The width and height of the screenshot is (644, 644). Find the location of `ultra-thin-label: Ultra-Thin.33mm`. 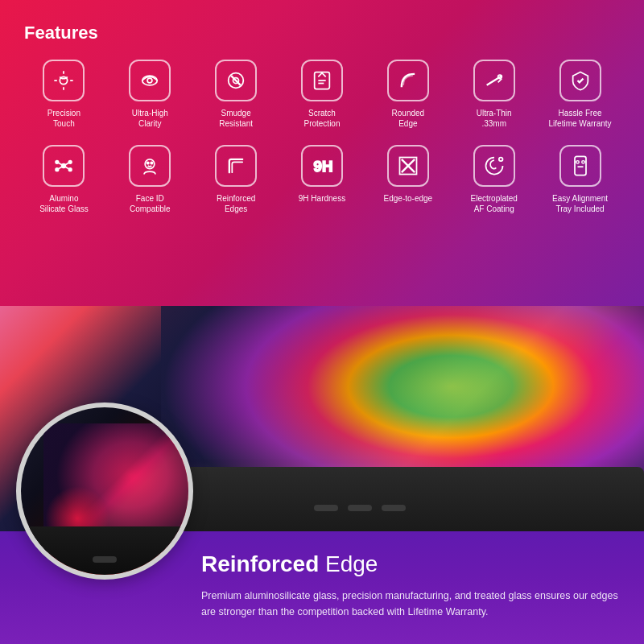

ultra-thin-label: Ultra-Thin.33mm is located at coordinates (494, 118).